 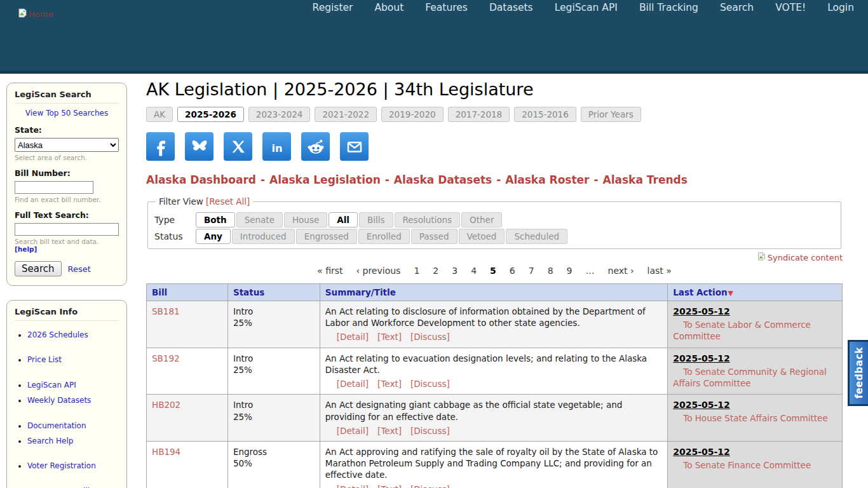 What do you see at coordinates (482, 236) in the screenshot?
I see `status-filter-vetoed: Vetoed` at bounding box center [482, 236].